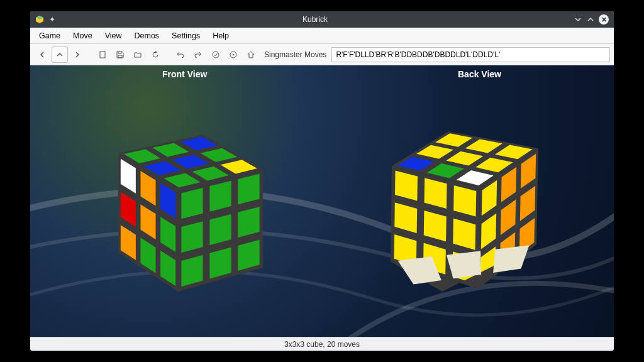 The width and height of the screenshot is (644, 362). I want to click on toolbar: Singmaster Moves, so click(322, 55).